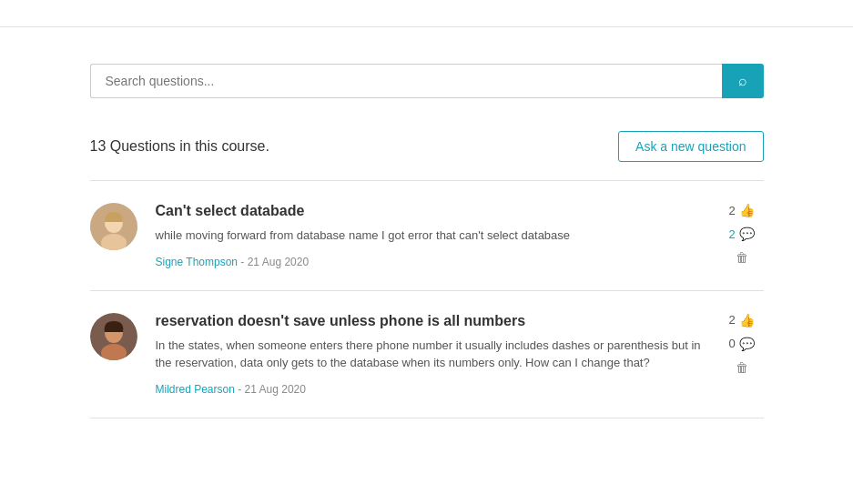 The height and width of the screenshot is (504, 853). Describe the element at coordinates (429, 321) in the screenshot. I see `question-title: reservation doesn't save unless phone is…` at that location.